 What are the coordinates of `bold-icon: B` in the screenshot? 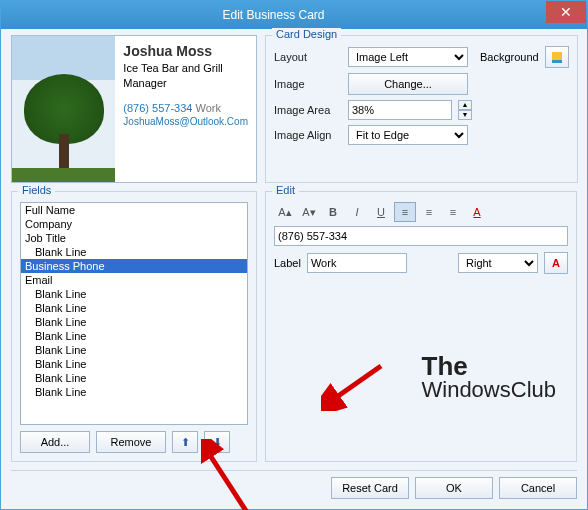 It's located at (333, 212).